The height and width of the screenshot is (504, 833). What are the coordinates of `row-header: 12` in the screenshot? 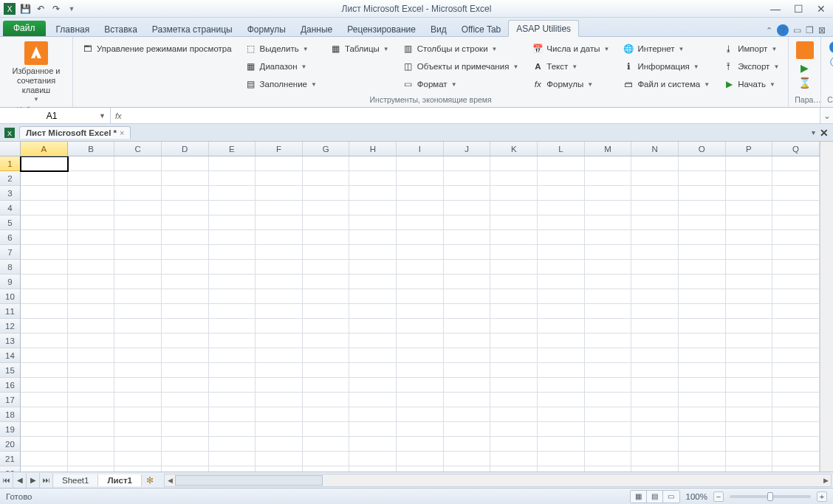 It's located at (10, 326).